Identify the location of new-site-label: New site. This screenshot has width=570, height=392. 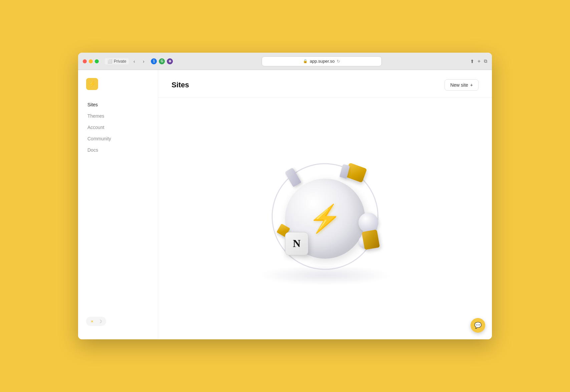
(459, 85).